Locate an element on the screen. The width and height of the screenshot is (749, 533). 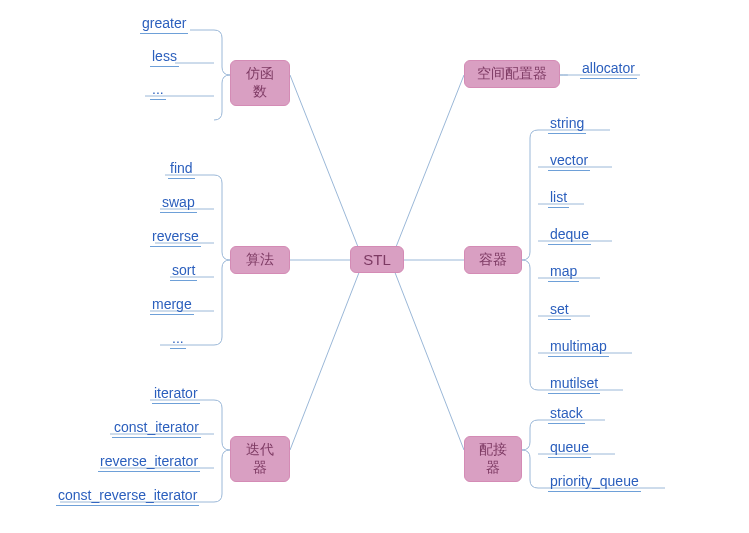
leaf: swap is located at coordinates (178, 204).